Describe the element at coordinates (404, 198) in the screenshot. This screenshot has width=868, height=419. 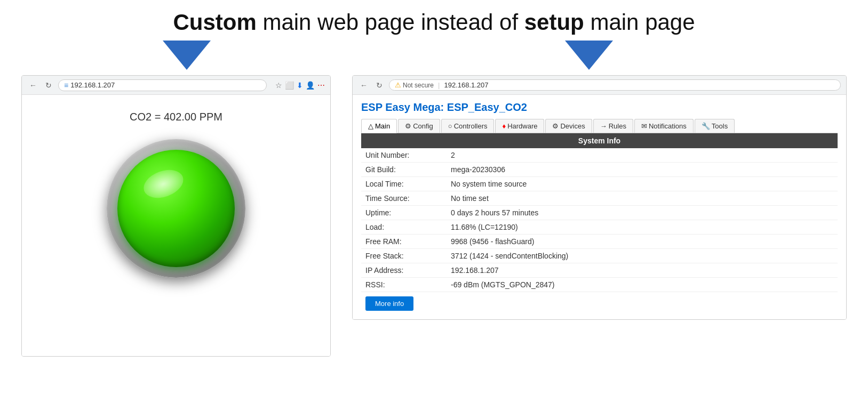
I see `row-label: Time Source:` at that location.